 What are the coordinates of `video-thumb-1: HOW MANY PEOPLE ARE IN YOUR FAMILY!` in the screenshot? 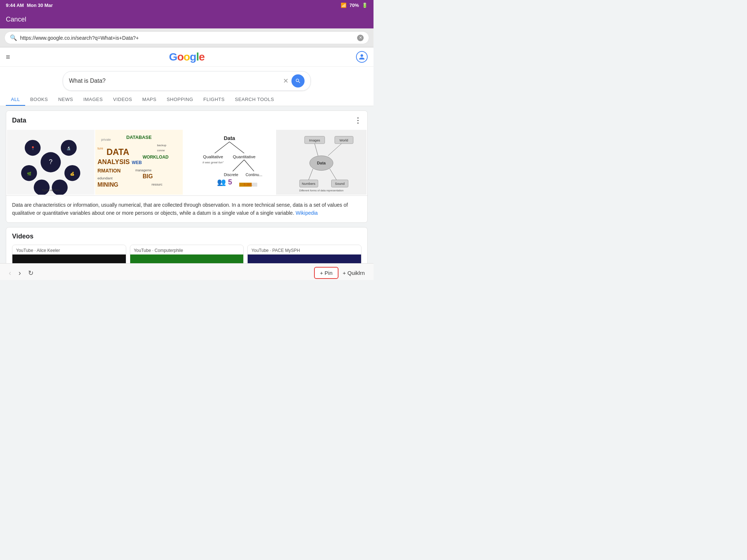 It's located at (69, 259).